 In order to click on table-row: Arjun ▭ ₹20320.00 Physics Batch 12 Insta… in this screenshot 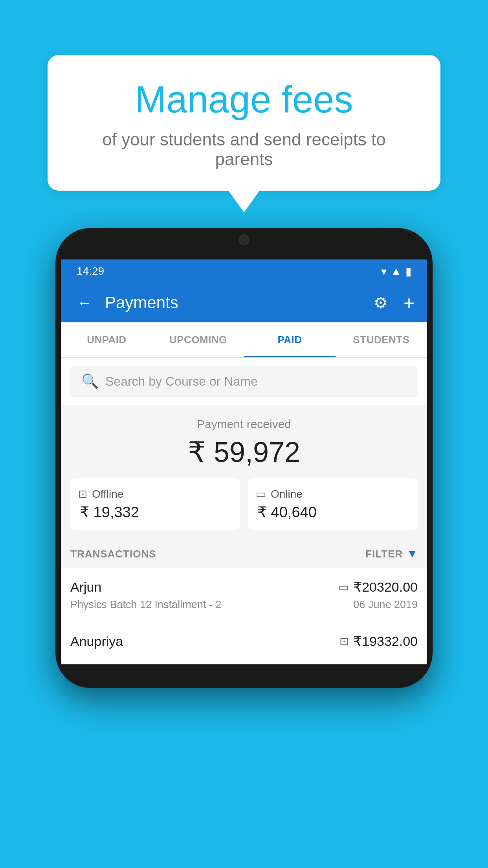, I will do `click(244, 595)`.